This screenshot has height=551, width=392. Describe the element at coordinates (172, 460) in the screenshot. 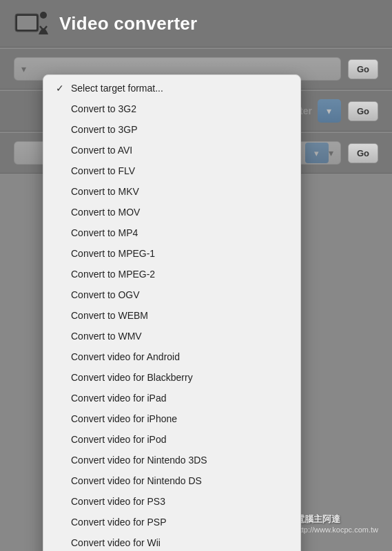

I see `dropdown-item-nintendo3ds: Convert video for Nintendo 3DS` at that location.